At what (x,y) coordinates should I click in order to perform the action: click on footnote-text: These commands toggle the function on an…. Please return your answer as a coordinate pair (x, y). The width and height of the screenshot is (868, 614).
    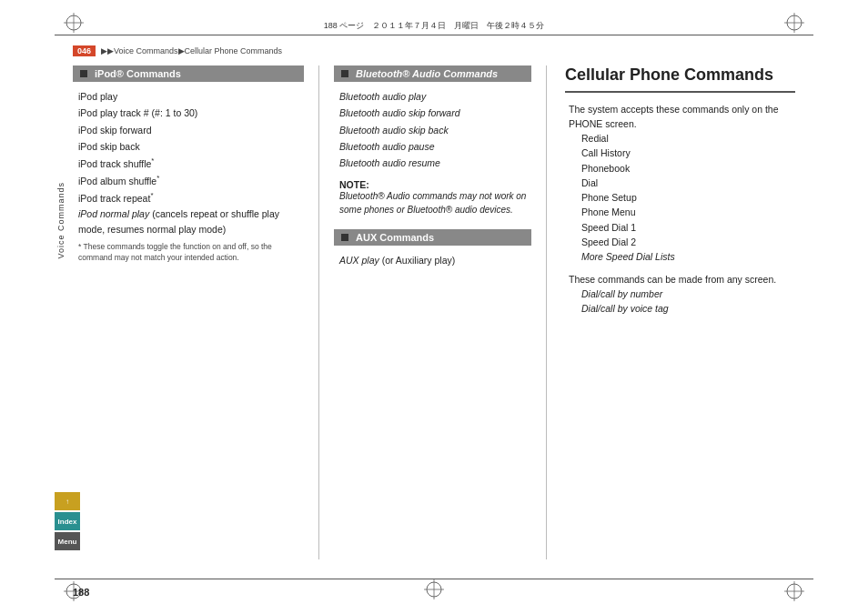
    Looking at the image, I should click on (175, 252).